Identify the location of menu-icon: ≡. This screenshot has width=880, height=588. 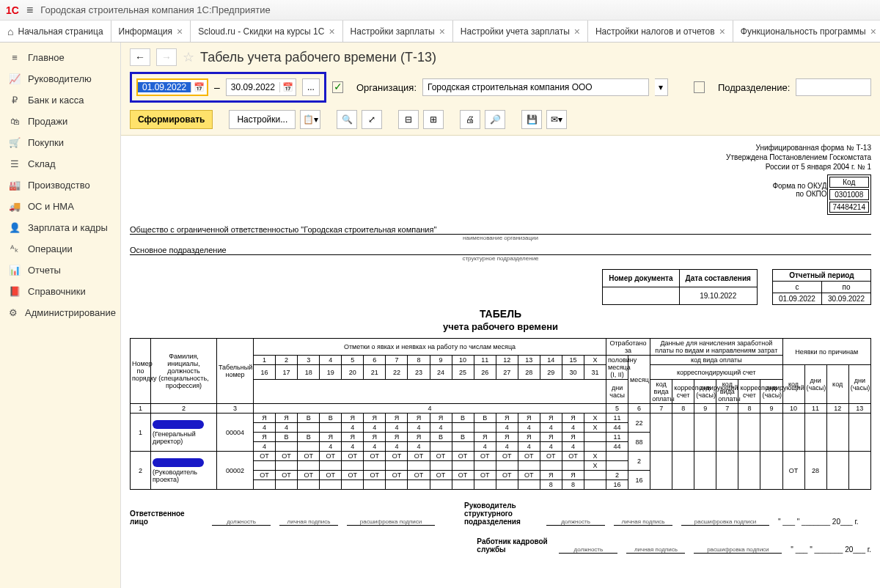
(29, 10).